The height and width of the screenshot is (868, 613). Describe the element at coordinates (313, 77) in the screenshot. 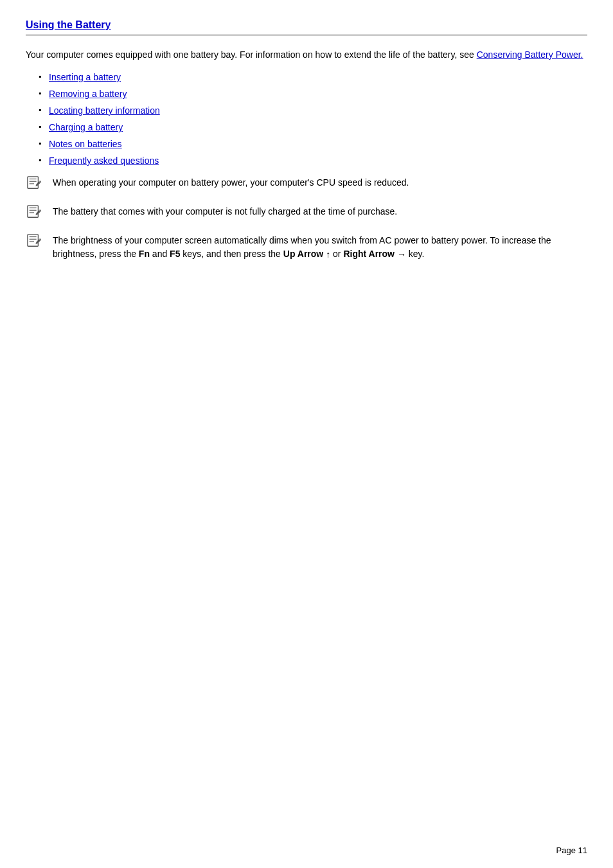

I see `list-item: Inserting a battery` at that location.